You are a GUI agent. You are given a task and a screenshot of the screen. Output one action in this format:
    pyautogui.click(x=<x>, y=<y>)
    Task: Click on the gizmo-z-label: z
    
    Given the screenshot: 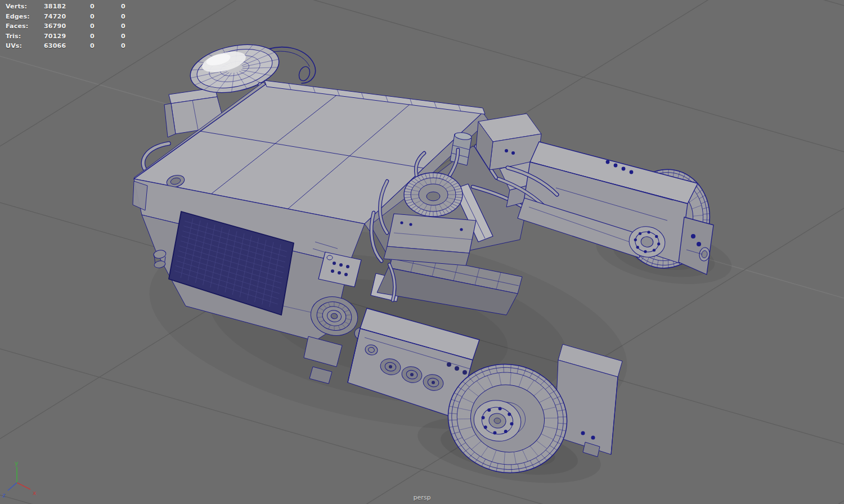 What is the action you would take?
    pyautogui.click(x=4, y=495)
    